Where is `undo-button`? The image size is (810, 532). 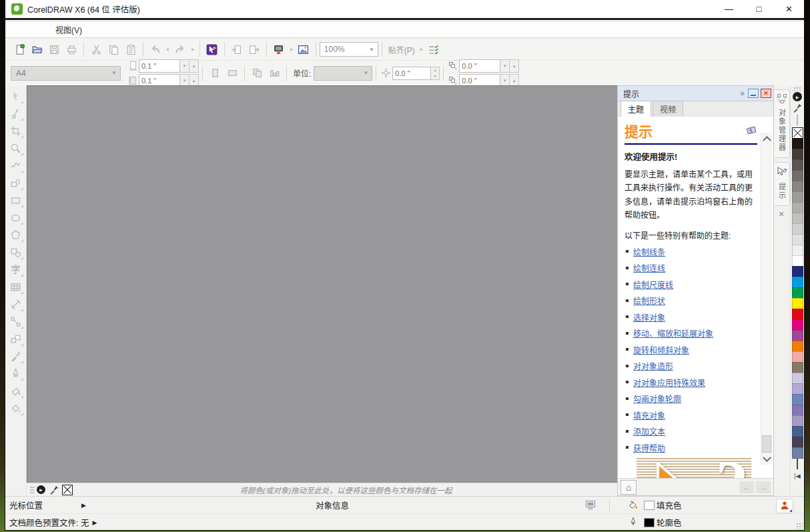 undo-button is located at coordinates (155, 49).